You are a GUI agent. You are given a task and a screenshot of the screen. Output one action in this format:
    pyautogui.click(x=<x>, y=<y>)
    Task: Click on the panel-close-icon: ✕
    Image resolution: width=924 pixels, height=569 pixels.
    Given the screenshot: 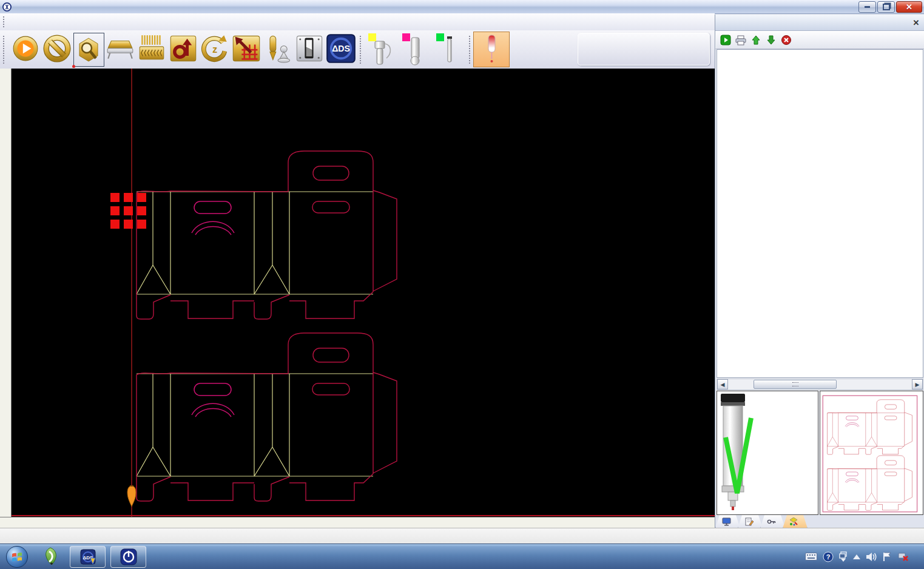 What is the action you would take?
    pyautogui.click(x=916, y=22)
    